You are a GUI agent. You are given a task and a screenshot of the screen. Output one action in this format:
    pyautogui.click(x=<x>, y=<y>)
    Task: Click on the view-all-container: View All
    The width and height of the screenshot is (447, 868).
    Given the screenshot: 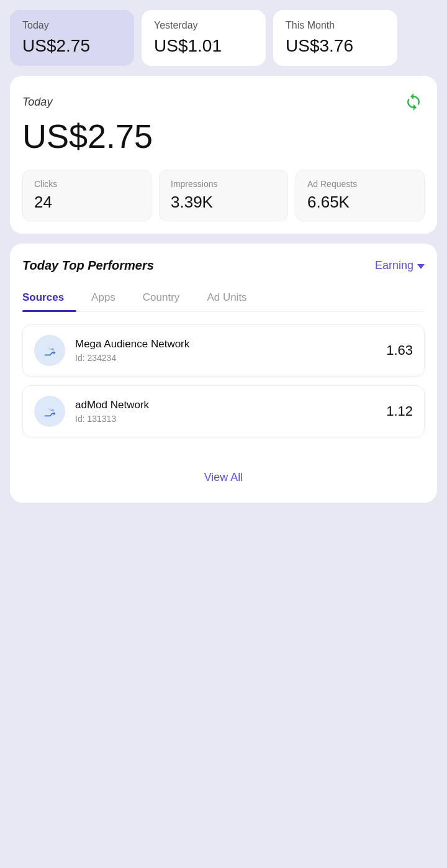 What is the action you would take?
    pyautogui.click(x=224, y=468)
    